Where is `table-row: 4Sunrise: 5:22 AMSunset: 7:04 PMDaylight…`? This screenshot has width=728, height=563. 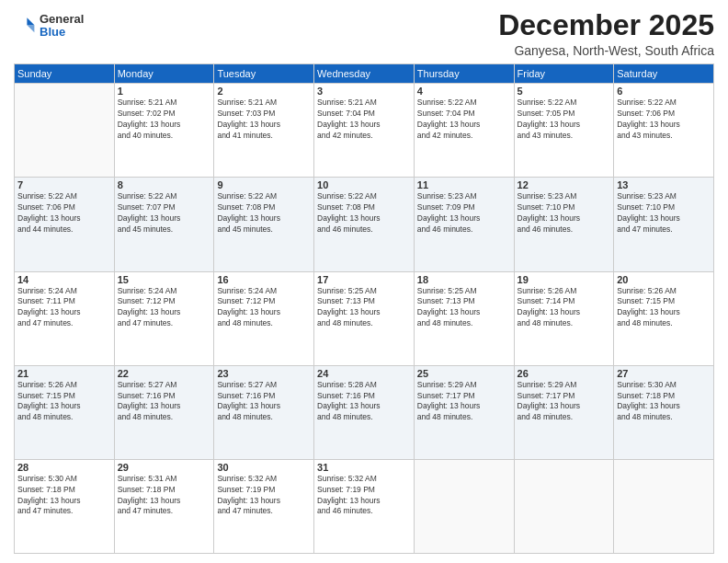 table-row: 4Sunrise: 5:22 AMSunset: 7:04 PMDaylight… is located at coordinates (463, 131).